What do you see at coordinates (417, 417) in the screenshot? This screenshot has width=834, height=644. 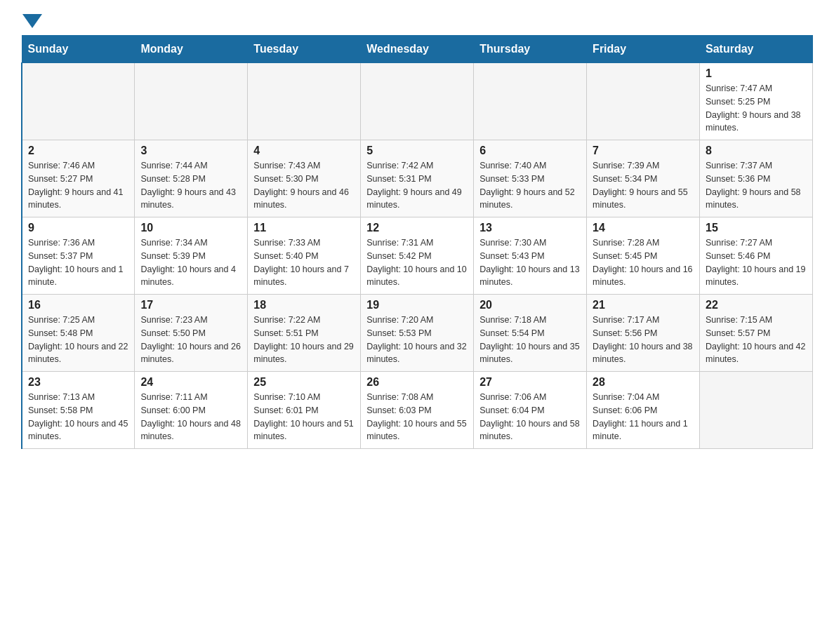 I see `day-info: Sunrise: 7:08 AMSunset: 6:03 PMDaylight:…` at bounding box center [417, 417].